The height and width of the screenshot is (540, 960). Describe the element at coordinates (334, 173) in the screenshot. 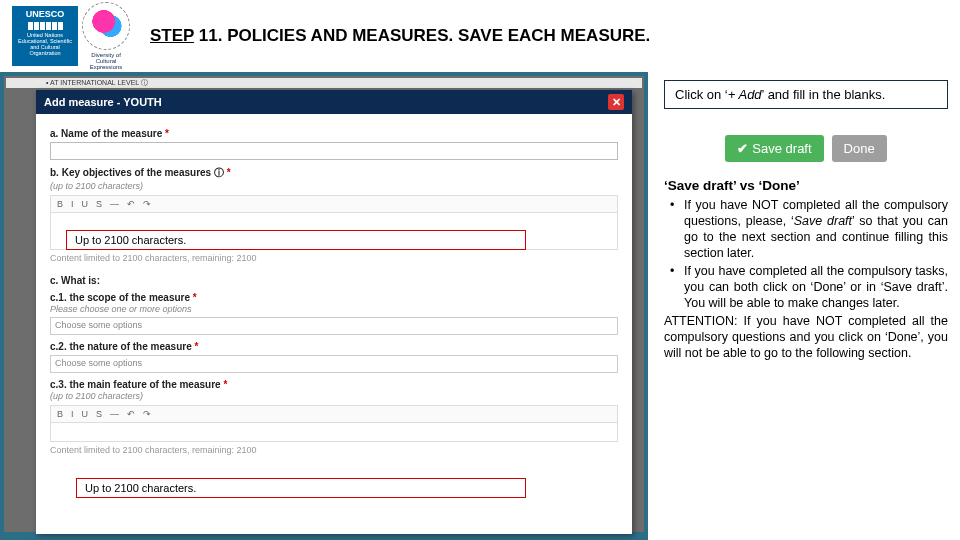

I see `field-b-label: b. Key objectives of the measures ⓘ *` at that location.